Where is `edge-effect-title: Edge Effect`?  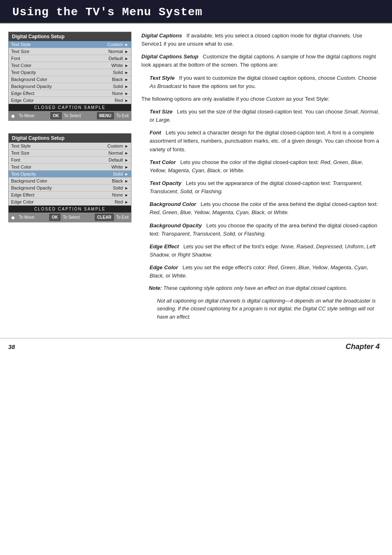 edge-effect-title: Edge Effect is located at coordinates (164, 247).